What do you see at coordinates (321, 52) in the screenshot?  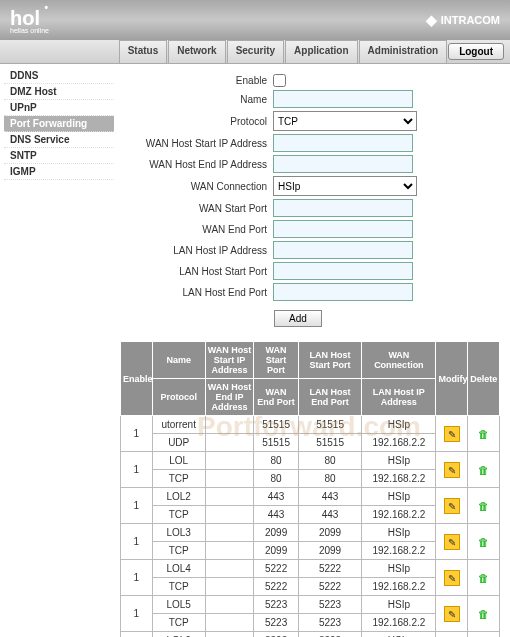 I see `nav-tab-application: Application` at bounding box center [321, 52].